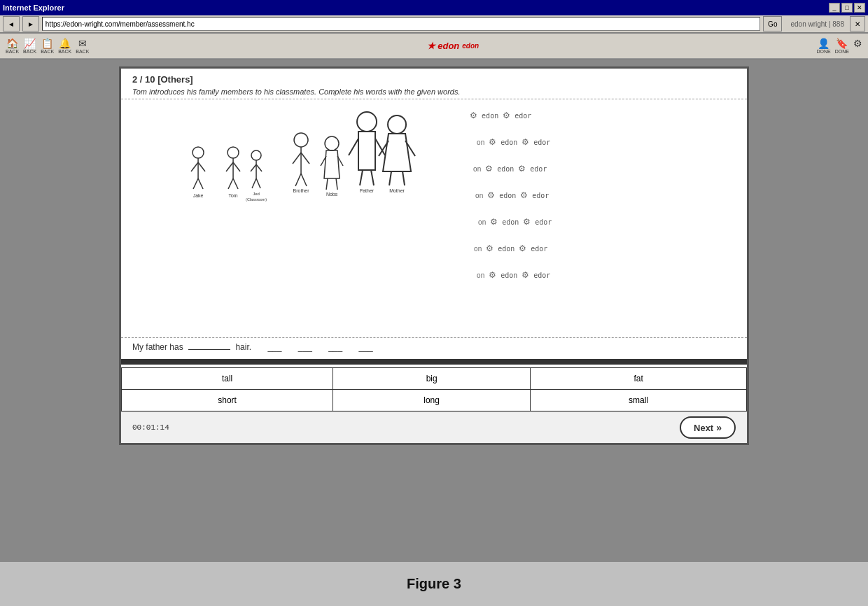  Describe the element at coordinates (256, 199) in the screenshot. I see `svg-text: (Classroom)` at that location.